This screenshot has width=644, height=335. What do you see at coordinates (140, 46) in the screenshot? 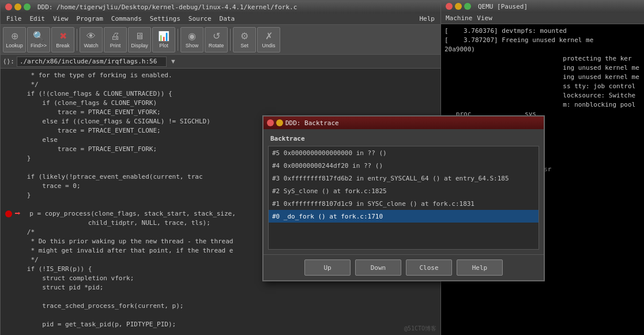
I see `display-label: Display` at bounding box center [140, 46].